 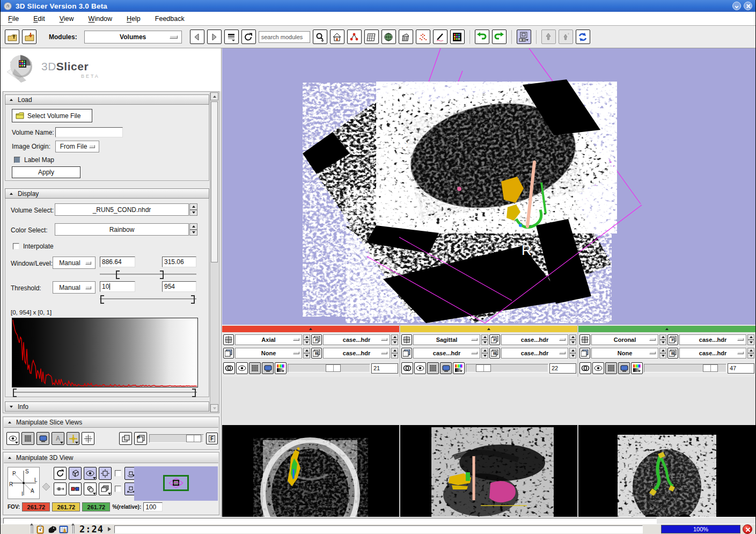 What do you see at coordinates (41, 529) in the screenshot?
I see `clipboard-tray-icon` at bounding box center [41, 529].